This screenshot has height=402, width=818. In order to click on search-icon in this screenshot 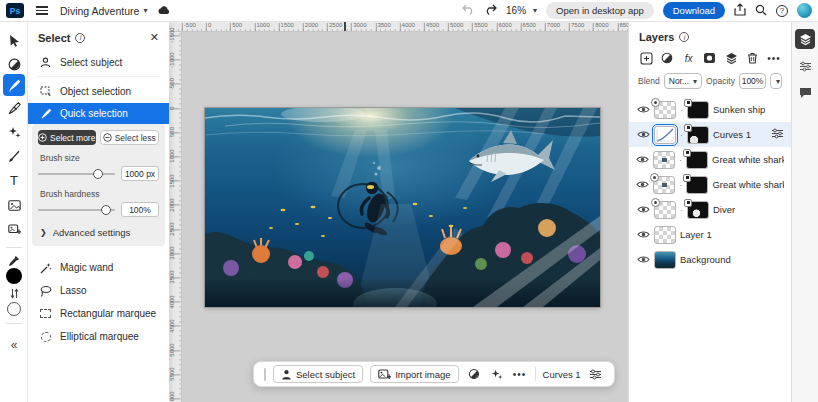, I will do `click(761, 11)`.